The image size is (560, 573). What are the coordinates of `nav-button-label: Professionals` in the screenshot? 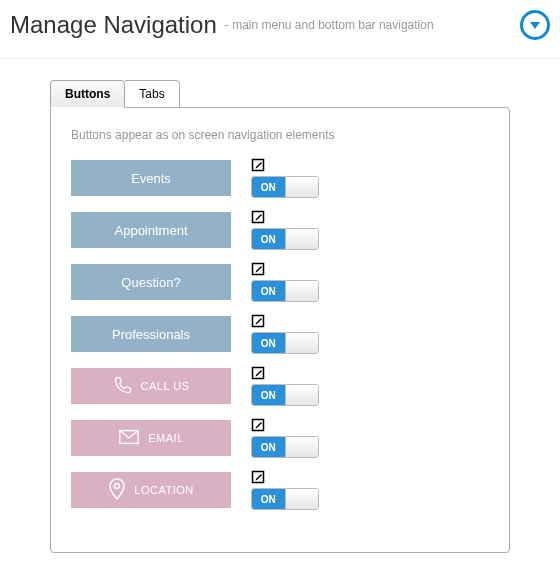 It's located at (151, 334).